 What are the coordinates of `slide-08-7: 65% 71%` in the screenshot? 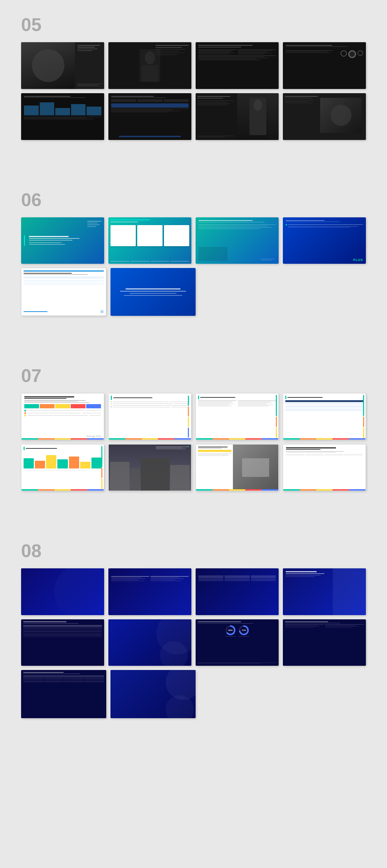 It's located at (237, 643).